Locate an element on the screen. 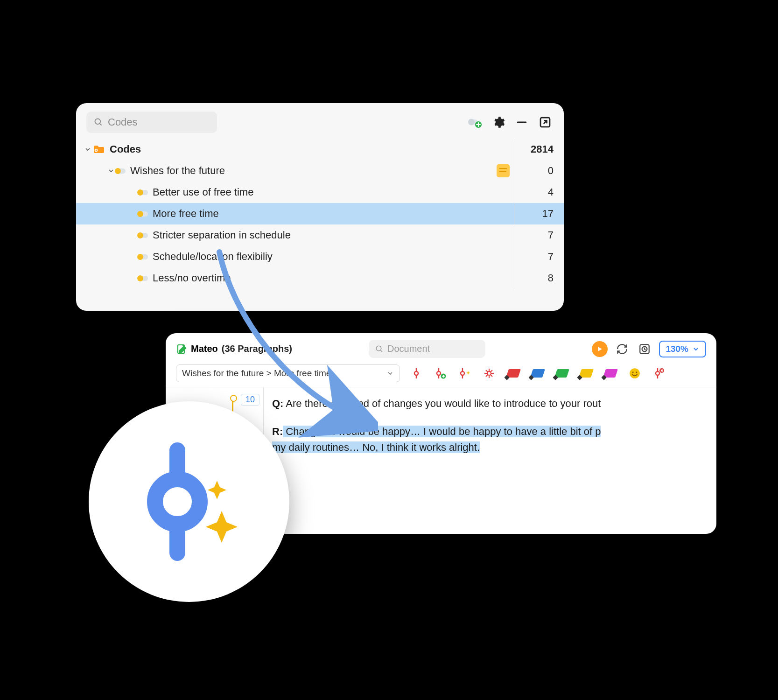  minimize-button is located at coordinates (522, 122).